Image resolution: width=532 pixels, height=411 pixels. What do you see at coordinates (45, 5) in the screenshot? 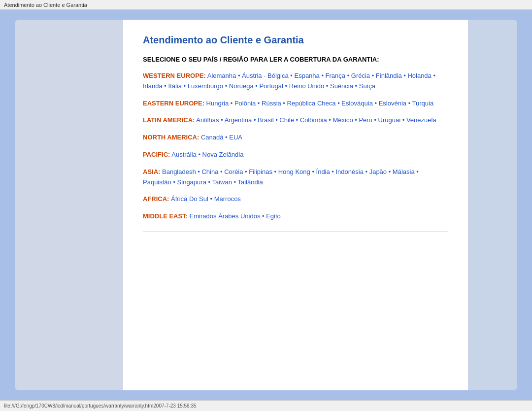
I see `title-bar-text: Atendimento ao Cliente e Garantia` at bounding box center [45, 5].